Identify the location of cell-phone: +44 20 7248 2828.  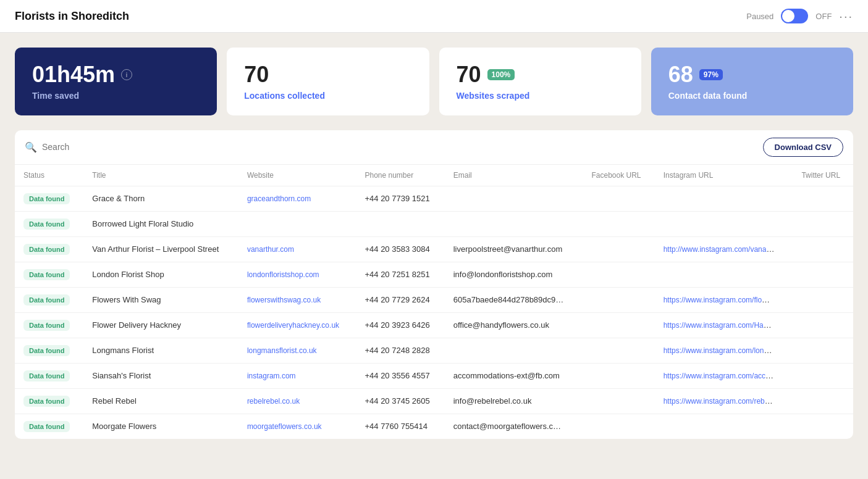
(400, 351).